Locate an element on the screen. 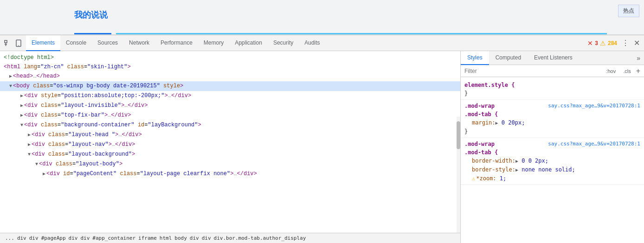 Image resolution: width=644 pixels, height=243 pixels. error-badge: ✕ 3 ⚠ 284 is located at coordinates (602, 43).